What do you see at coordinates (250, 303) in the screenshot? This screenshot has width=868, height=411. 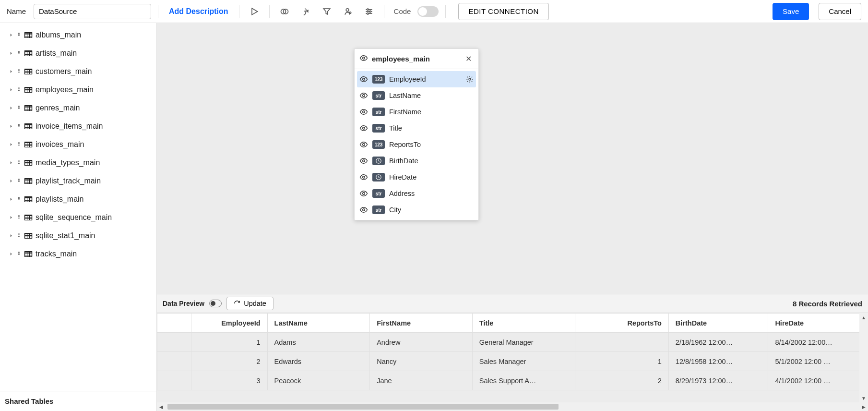 I see `update-button: Update` at bounding box center [250, 303].